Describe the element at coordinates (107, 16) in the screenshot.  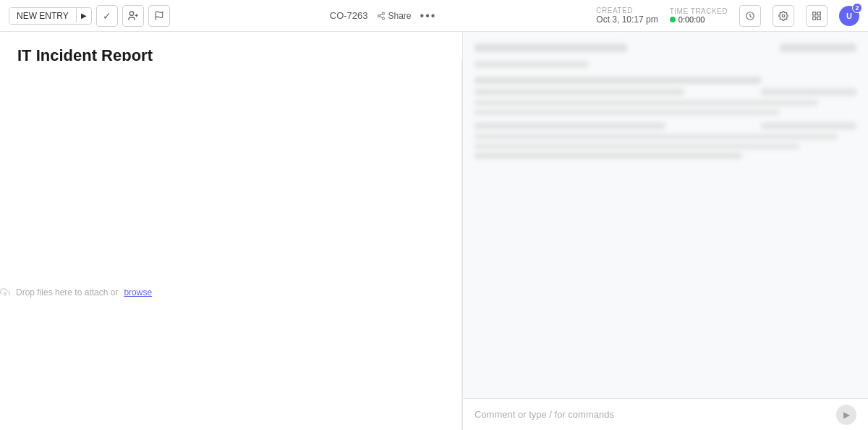
I see `check-button: ✓` at that location.